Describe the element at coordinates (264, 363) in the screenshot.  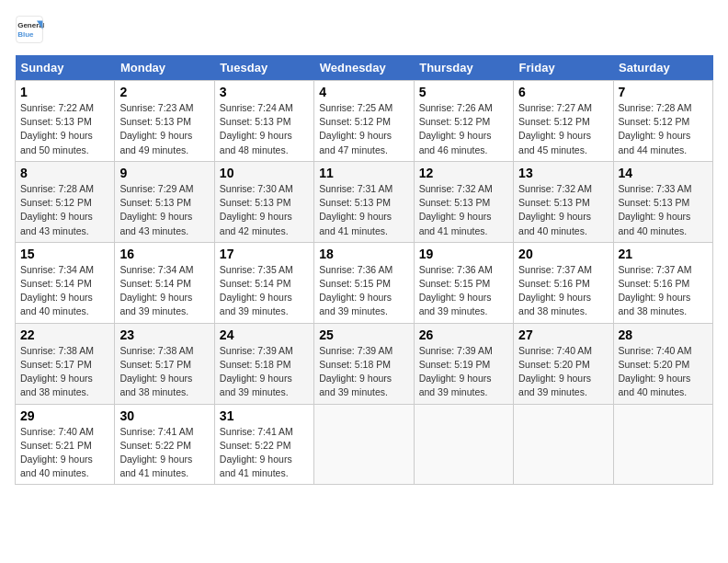
I see `calendar-cell: 24 Sunrise: 7:39 AMSunset: 5:18 PMDaylig…` at that location.